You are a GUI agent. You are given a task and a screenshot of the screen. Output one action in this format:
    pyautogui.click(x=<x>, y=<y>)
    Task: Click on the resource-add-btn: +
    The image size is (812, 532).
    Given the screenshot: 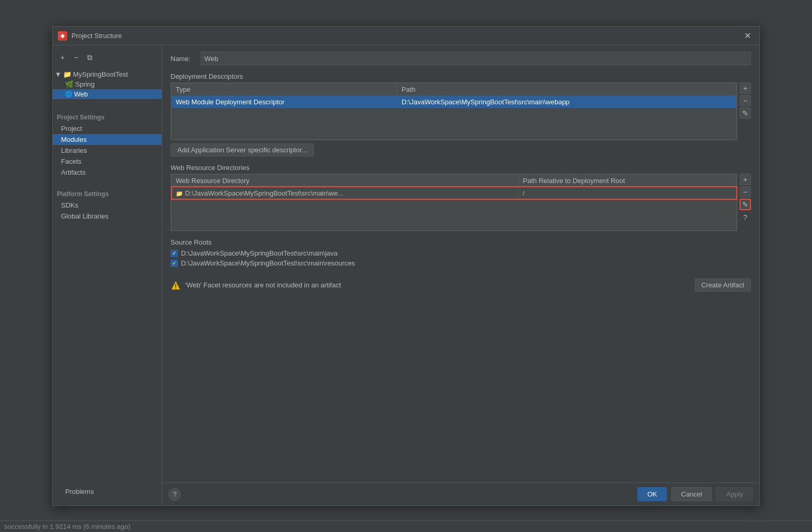 What is the action you would take?
    pyautogui.click(x=745, y=179)
    